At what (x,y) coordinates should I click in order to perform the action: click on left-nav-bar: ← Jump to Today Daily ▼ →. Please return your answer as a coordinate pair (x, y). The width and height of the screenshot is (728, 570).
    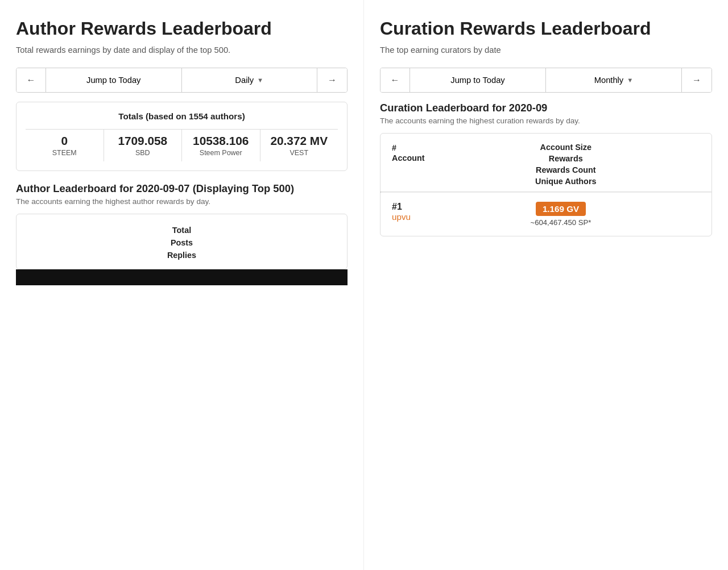
    Looking at the image, I should click on (182, 80).